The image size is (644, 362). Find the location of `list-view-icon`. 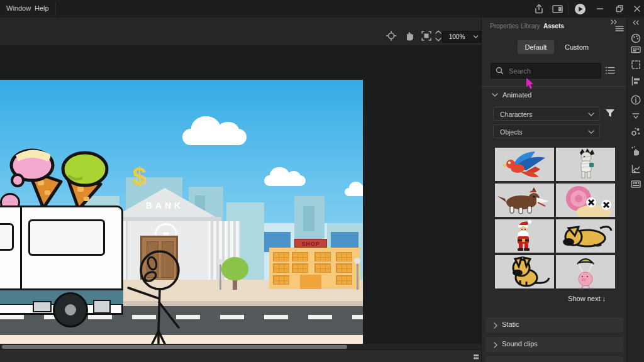

list-view-icon is located at coordinates (610, 70).